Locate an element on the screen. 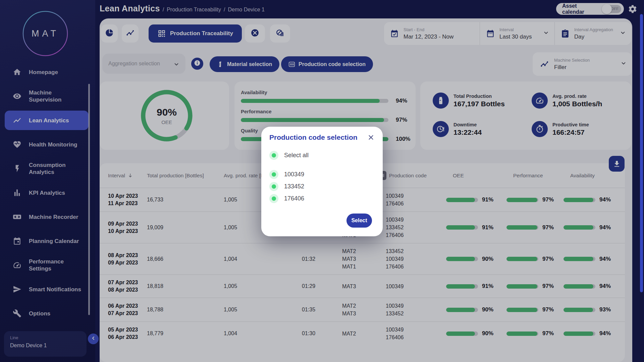 This screenshot has width=644, height=362. production-code-option: 100349 is located at coordinates (322, 174).